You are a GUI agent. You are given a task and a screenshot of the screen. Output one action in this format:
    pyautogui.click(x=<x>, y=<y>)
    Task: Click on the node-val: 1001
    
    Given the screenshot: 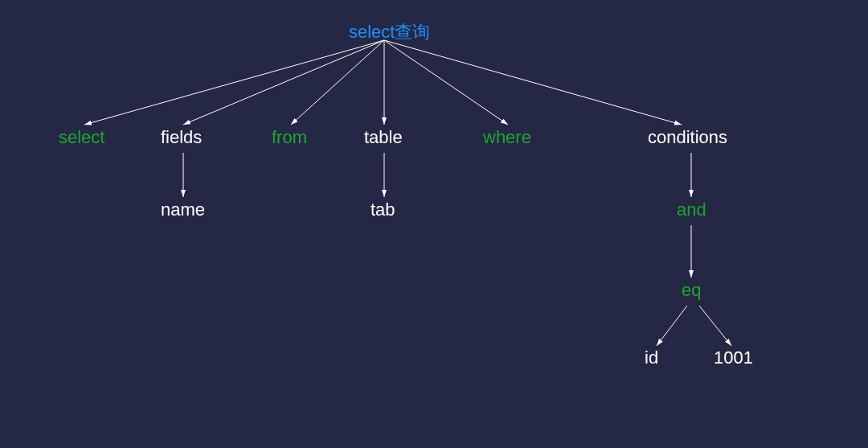 What is the action you would take?
    pyautogui.click(x=733, y=358)
    